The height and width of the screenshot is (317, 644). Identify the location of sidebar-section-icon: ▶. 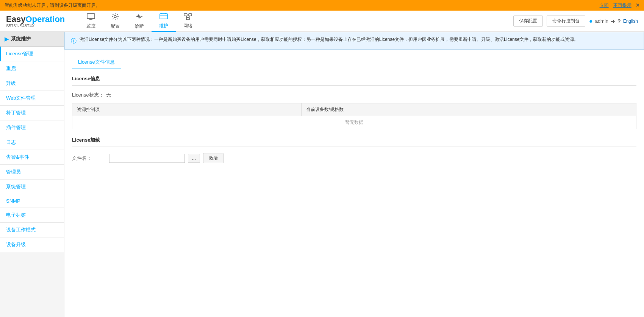
(7, 39).